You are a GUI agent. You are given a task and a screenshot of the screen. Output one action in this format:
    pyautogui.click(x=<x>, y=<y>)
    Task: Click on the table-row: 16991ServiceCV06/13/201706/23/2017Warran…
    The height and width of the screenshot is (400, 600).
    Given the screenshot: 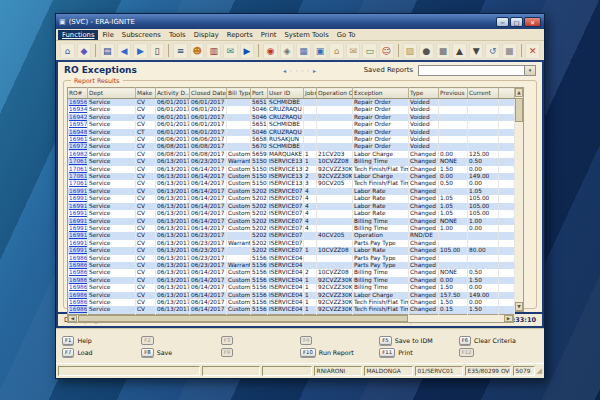 What is the action you would take?
    pyautogui.click(x=292, y=244)
    